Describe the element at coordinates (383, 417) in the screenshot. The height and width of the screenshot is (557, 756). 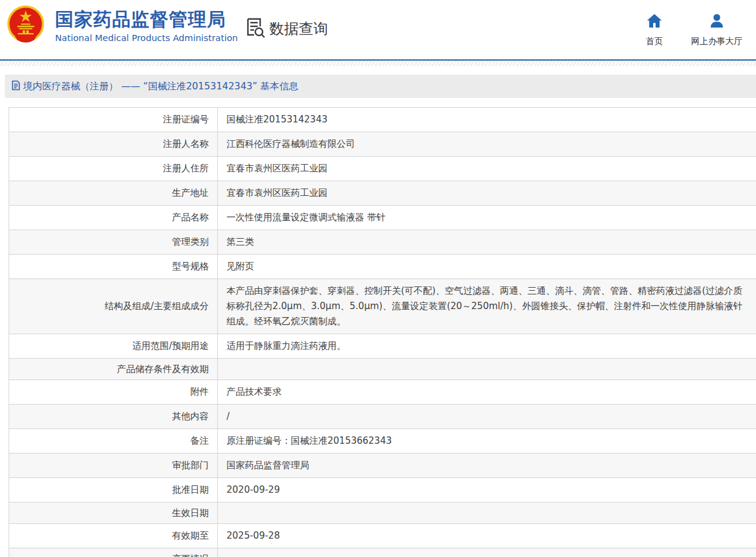
I see `table-row: 其他内容 /` at that location.